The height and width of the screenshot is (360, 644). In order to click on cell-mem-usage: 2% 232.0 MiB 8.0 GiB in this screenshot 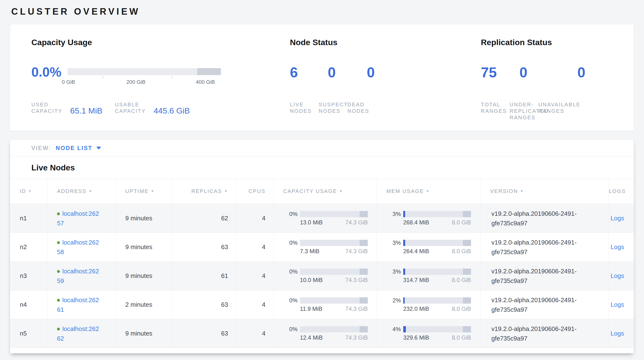, I will do `click(428, 305)`.